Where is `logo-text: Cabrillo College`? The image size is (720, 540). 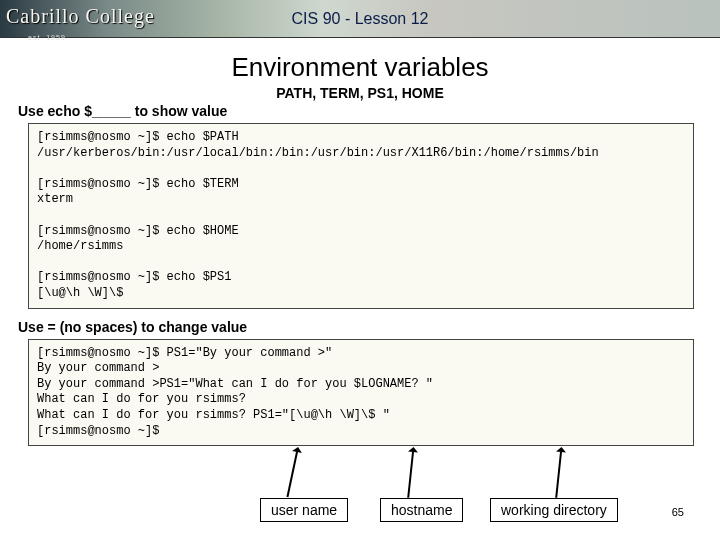
logo-text: Cabrillo College is located at coordinates (80, 16).